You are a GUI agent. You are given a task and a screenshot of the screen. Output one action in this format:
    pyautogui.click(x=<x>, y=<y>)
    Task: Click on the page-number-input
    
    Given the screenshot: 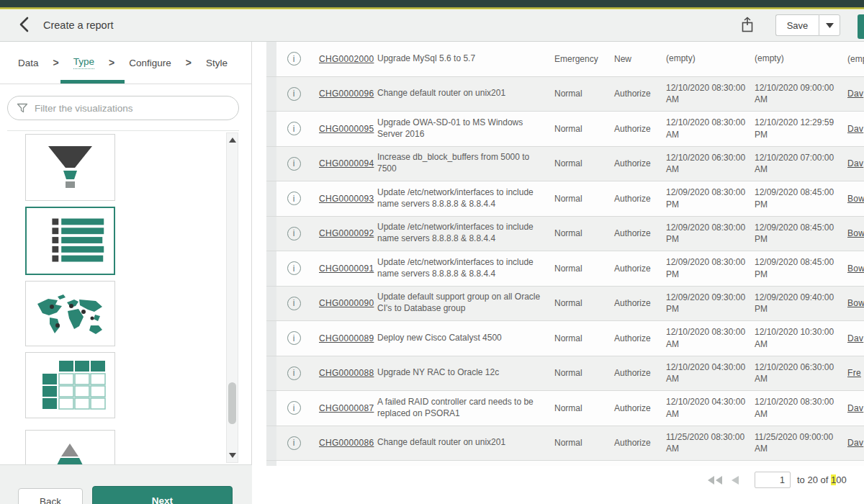 What is the action you would take?
    pyautogui.click(x=773, y=480)
    